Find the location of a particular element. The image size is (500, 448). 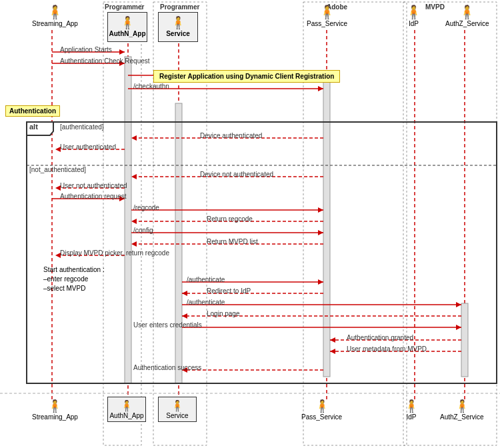

alt-guard-2: [not_authenticated] is located at coordinates (57, 169).